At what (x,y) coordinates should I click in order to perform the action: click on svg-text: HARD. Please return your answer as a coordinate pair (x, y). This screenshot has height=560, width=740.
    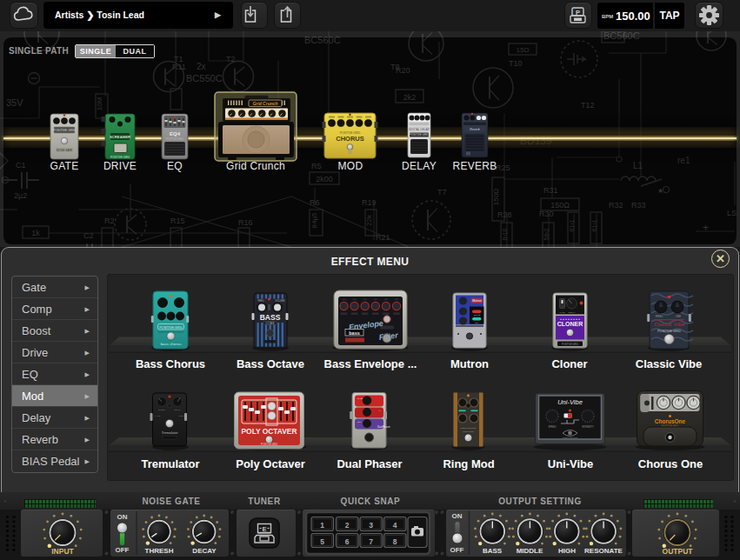
    Looking at the image, I should click on (158, 416).